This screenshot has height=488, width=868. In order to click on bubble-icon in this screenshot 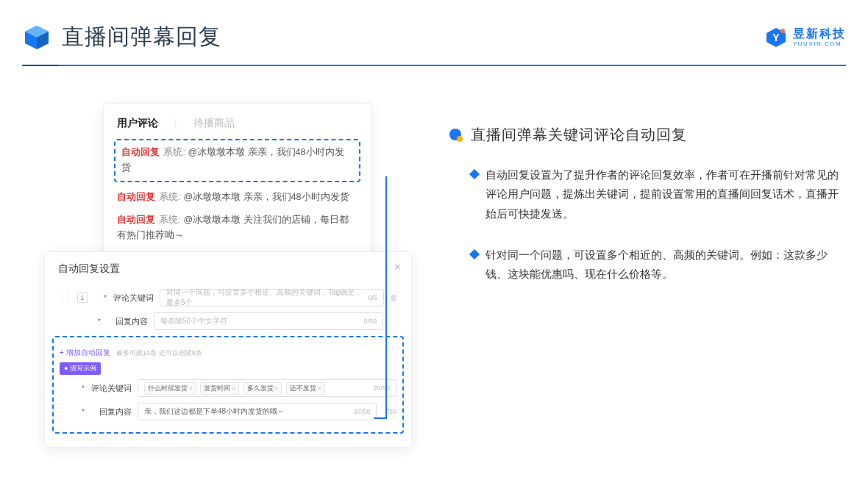, I will do `click(456, 135)`.